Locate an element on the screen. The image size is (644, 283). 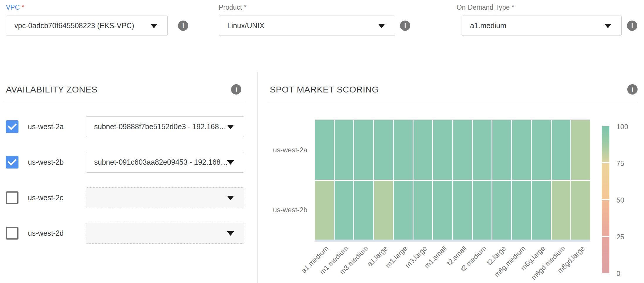
product-select-value: Linux/UNIX is located at coordinates (246, 26).